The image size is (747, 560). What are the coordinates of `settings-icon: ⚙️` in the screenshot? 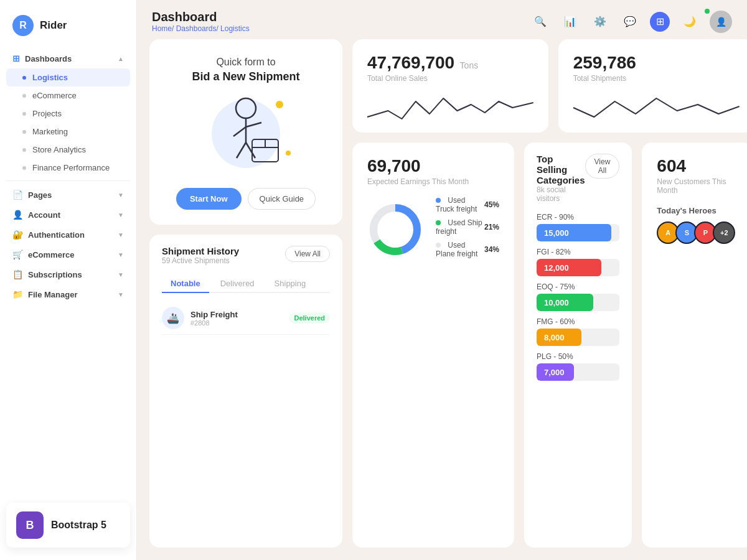 It's located at (600, 22).